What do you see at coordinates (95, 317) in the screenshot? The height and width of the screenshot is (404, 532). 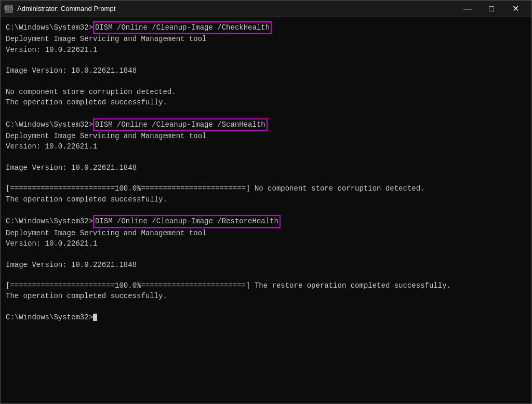 I see `cursor` at bounding box center [95, 317].